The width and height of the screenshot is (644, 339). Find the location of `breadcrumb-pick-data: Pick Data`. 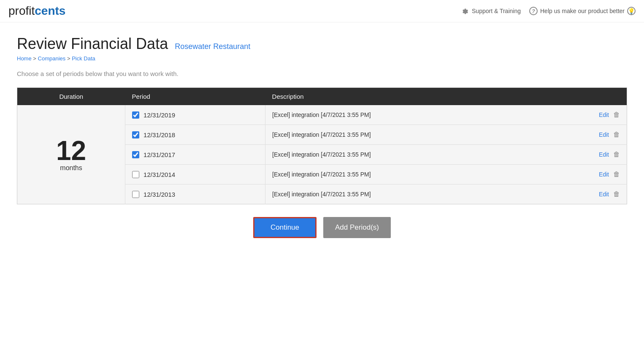

breadcrumb-pick-data: Pick Data is located at coordinates (84, 58).